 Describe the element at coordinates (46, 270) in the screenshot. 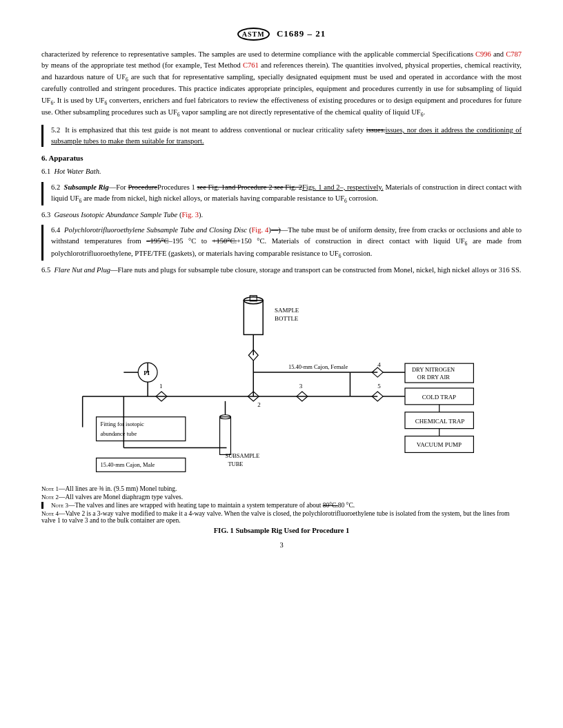

I see `section-65-num: 6.5` at that location.